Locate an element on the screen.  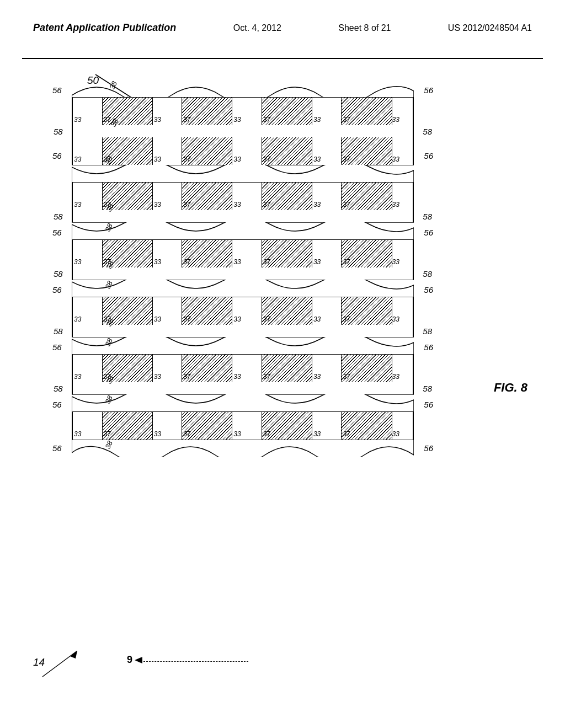
l37-4b: 37 is located at coordinates (186, 262).